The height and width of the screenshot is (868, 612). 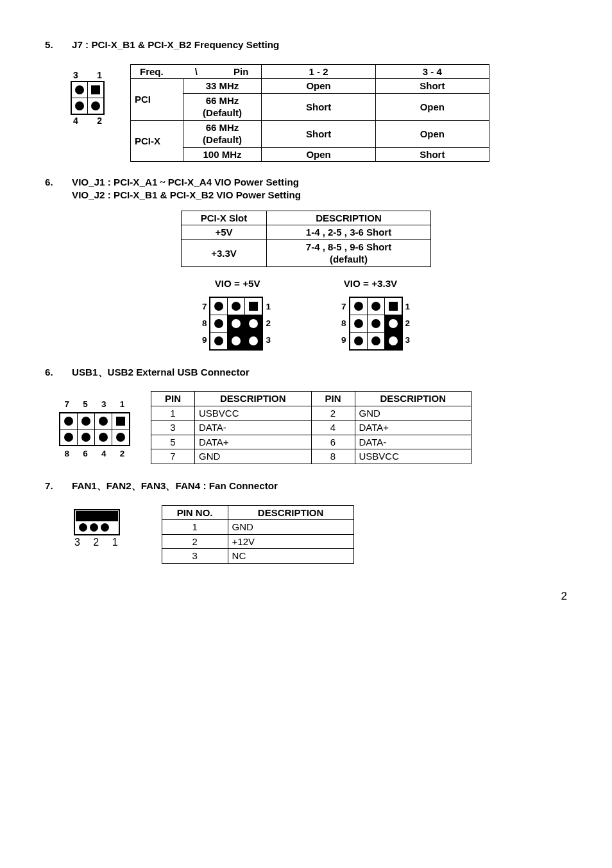 What do you see at coordinates (160, 372) in the screenshot?
I see `section-title-text: USB1、USB2 External USB Connector` at bounding box center [160, 372].